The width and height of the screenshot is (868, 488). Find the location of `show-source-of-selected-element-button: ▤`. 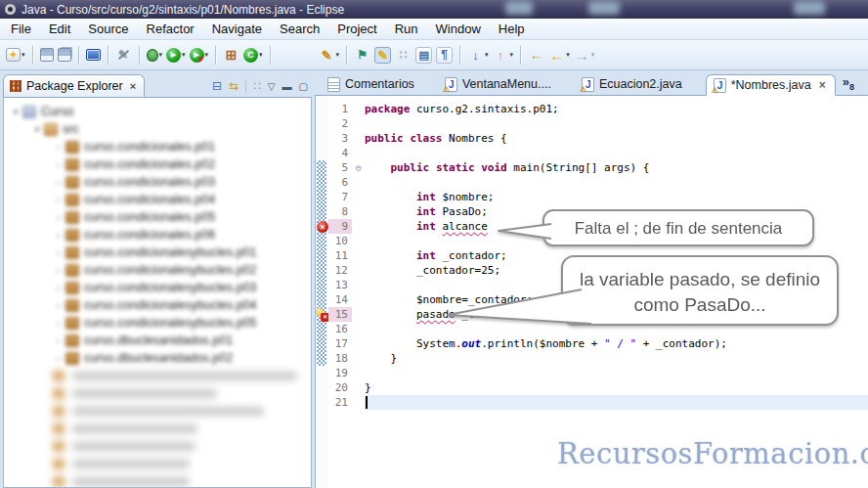

show-source-of-selected-element-button: ▤ is located at coordinates (424, 55).